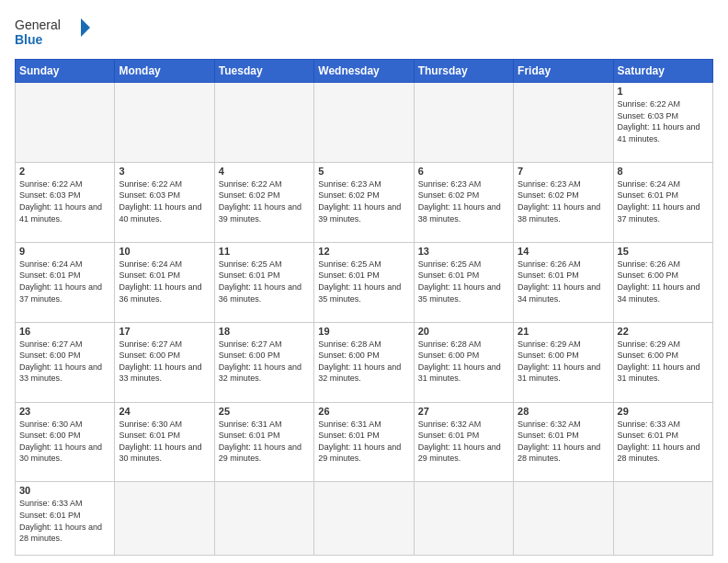  What do you see at coordinates (165, 362) in the screenshot?
I see `calendar-day-cell: 17Sunrise: 6:27 AMSunset: 6:00 PMDayligh…` at bounding box center [165, 362].